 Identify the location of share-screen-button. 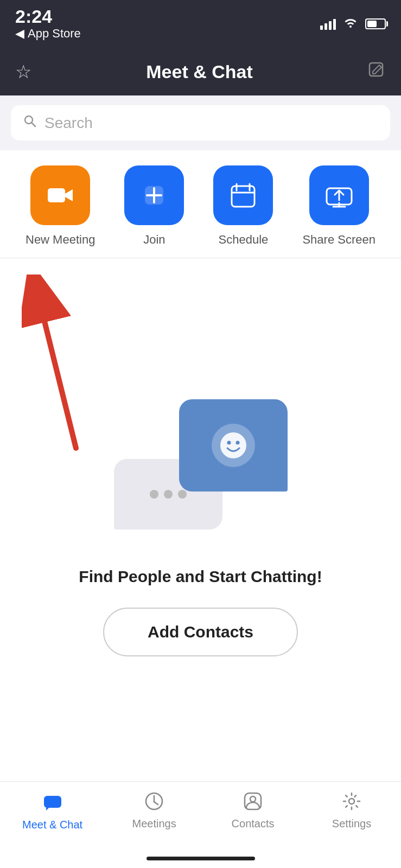
(339, 195).